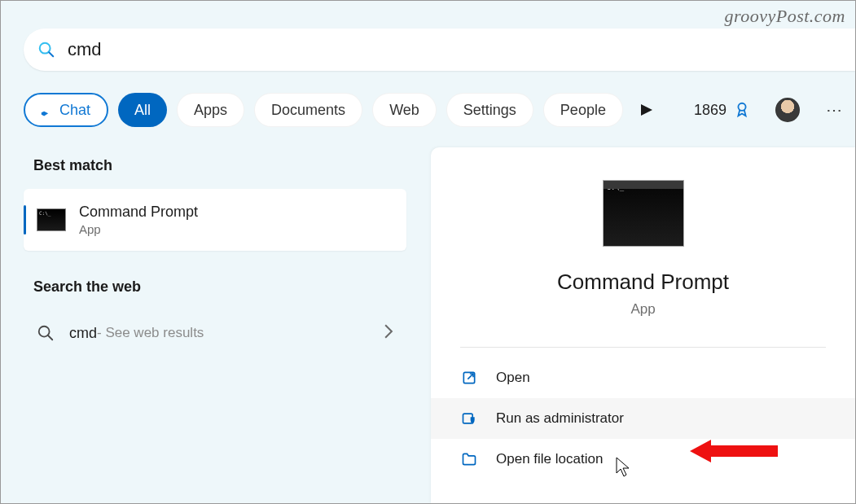 The width and height of the screenshot is (856, 504). Describe the element at coordinates (643, 309) in the screenshot. I see `detail-subtitle: App` at that location.